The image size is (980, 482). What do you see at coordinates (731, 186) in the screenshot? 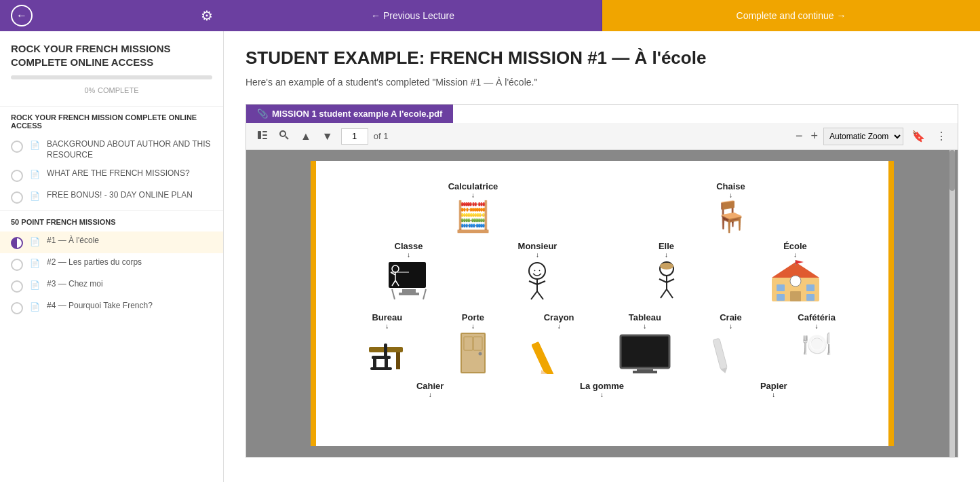
I see `vocab-label-chaise: Chaise` at bounding box center [731, 186].